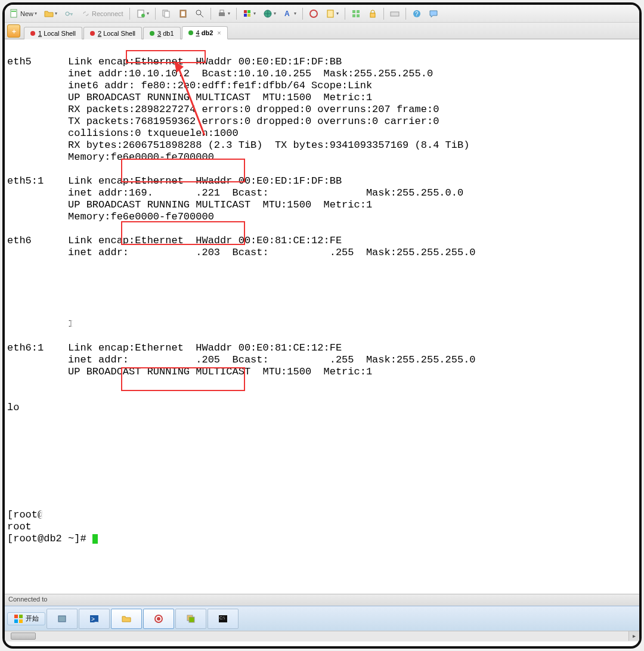  I want to click on scrollbar-right-arrow: ▸, so click(634, 636).